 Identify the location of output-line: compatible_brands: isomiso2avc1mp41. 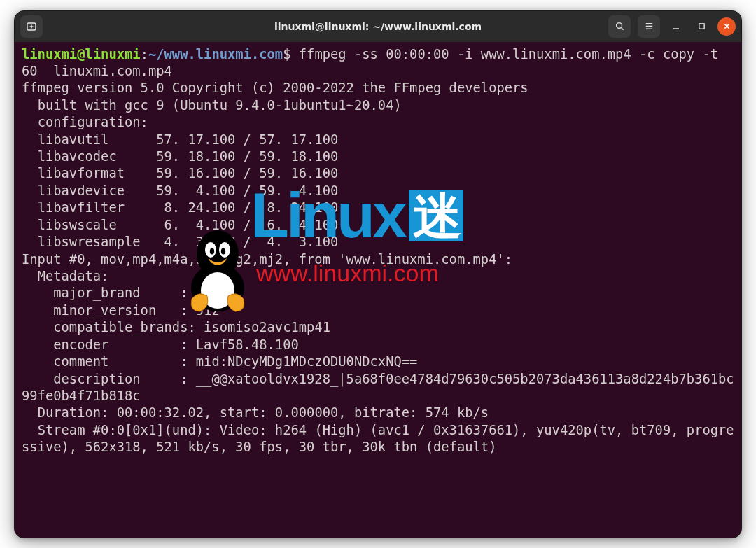
(176, 328).